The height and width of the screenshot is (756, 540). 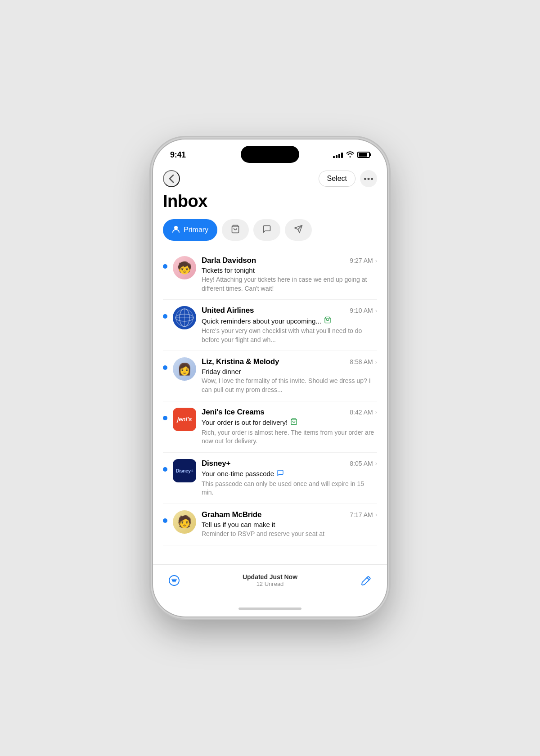 I want to click on email-item-darla: 🧒 Darla Davidson 9:27 AM › Tickets for t…, so click(x=270, y=274).